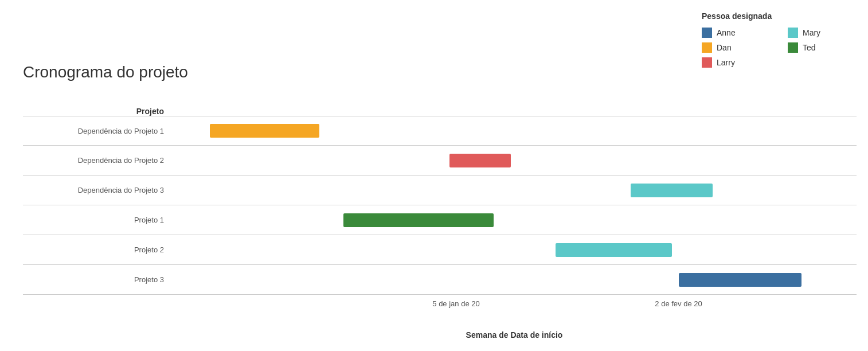 The height and width of the screenshot is (351, 868). Describe the element at coordinates (440, 190) in the screenshot. I see `gantt-row: Dependência do Projeto 3` at that location.